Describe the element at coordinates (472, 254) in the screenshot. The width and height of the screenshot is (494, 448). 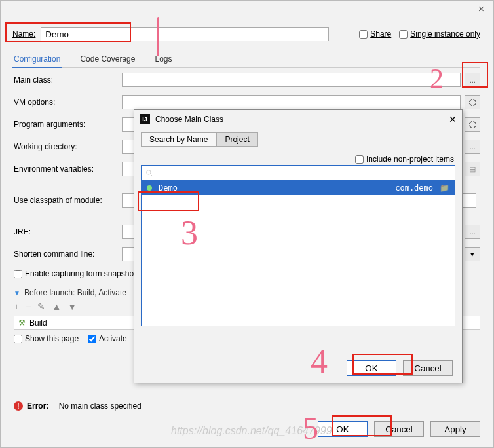
I see `shorten-dropdown-button: ▾` at that location.